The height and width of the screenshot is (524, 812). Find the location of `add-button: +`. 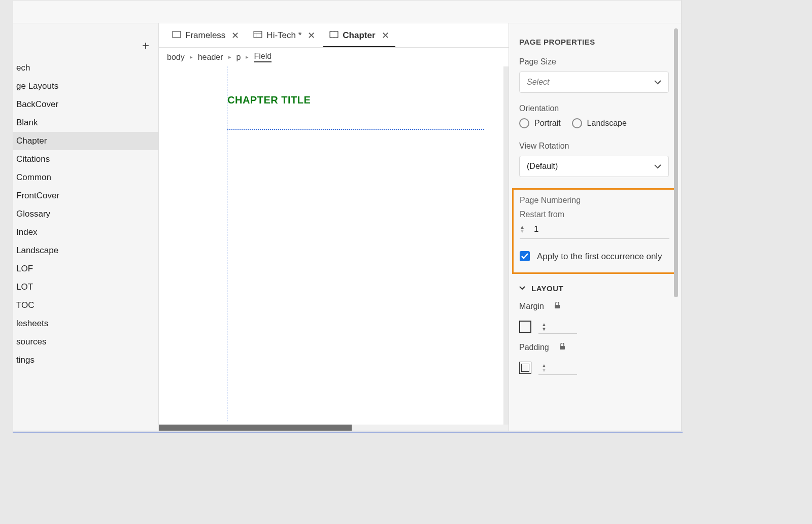

add-button: + is located at coordinates (146, 46).